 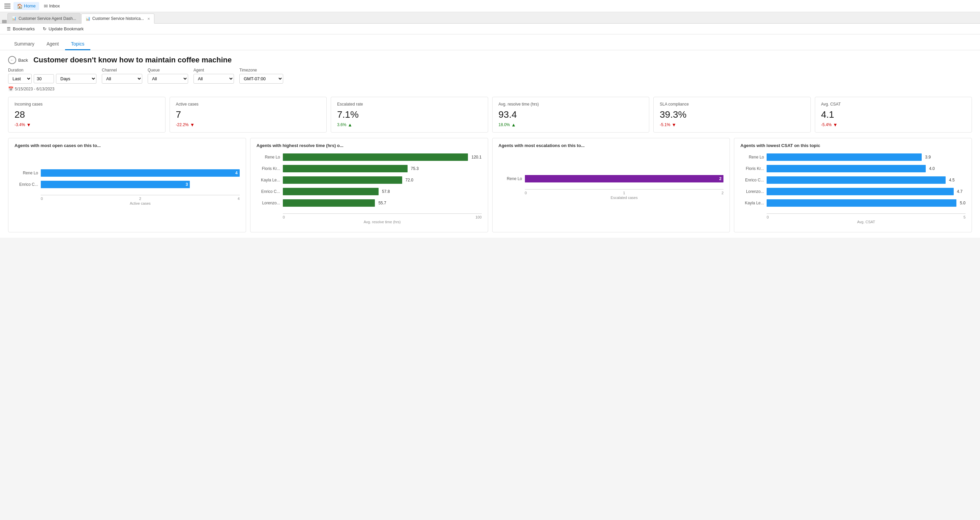 What do you see at coordinates (268, 203) in the screenshot?
I see `resolve-label-4: Lorenzo...` at bounding box center [268, 203].